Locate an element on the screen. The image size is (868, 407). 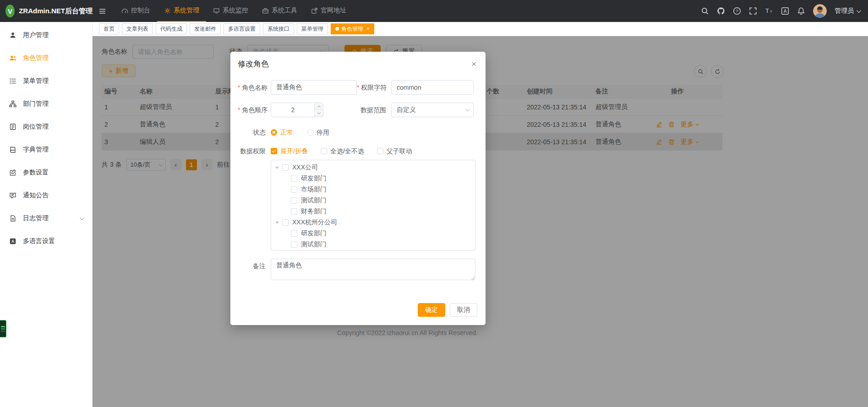
cancel-button: 取消 is located at coordinates (464, 310).